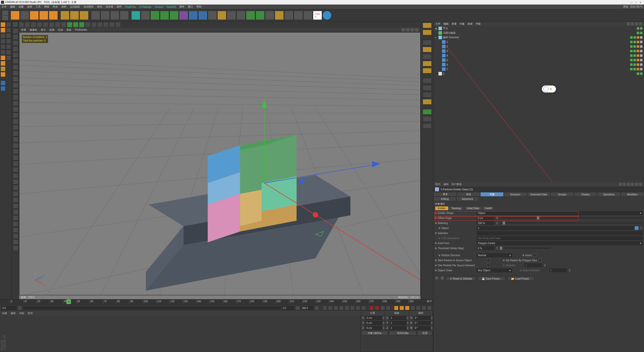  I want to click on am-edit: 编辑, so click(446, 184).